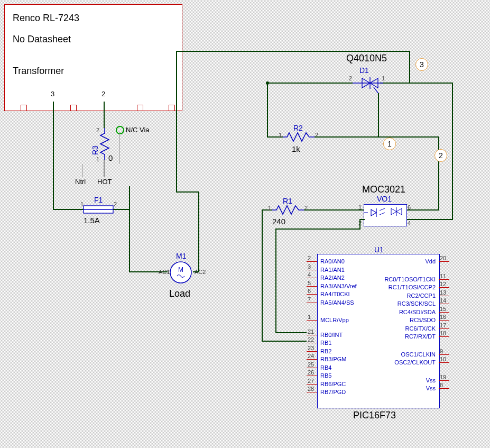 The height and width of the screenshot is (448, 490). I want to click on fuse-f1, so click(98, 209).